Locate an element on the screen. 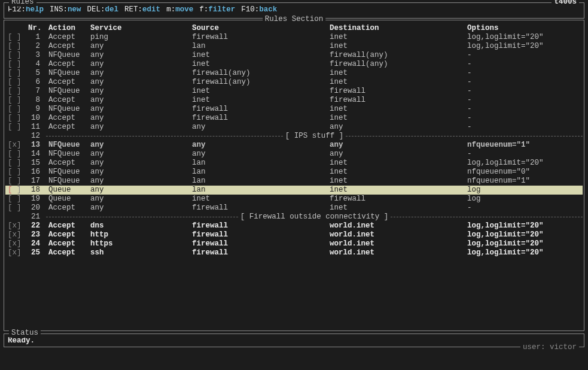 The image size is (588, 370). section-divider: 12[ IPS stuff ] is located at coordinates (294, 137).